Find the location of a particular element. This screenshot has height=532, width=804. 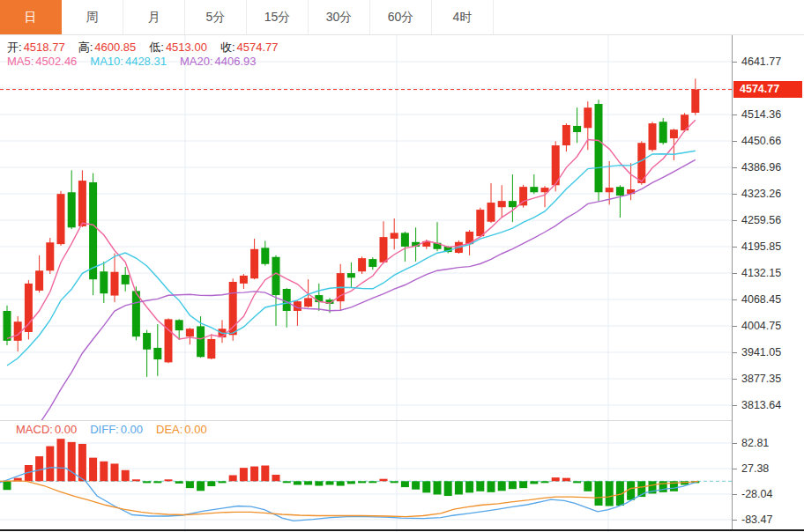

tab-period-1: 日 is located at coordinates (31, 18).